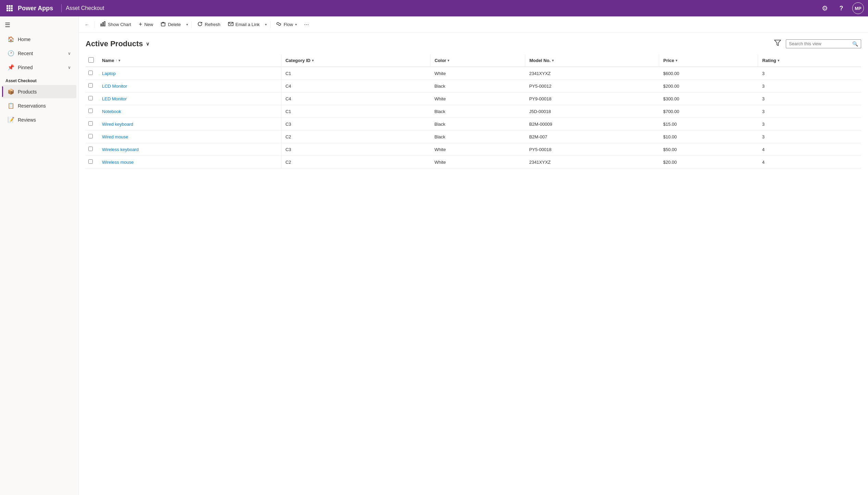 This screenshot has height=495, width=868. What do you see at coordinates (190, 162) in the screenshot?
I see `row-name-7: Wireless mouse` at bounding box center [190, 162].